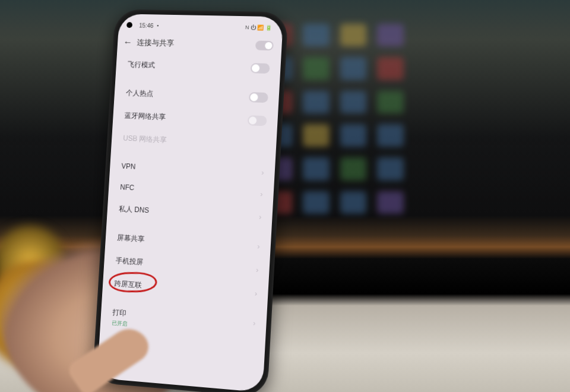 Image resolution: width=570 pixels, height=392 pixels. Describe the element at coordinates (265, 45) in the screenshot. I see `header-toggle` at that location.